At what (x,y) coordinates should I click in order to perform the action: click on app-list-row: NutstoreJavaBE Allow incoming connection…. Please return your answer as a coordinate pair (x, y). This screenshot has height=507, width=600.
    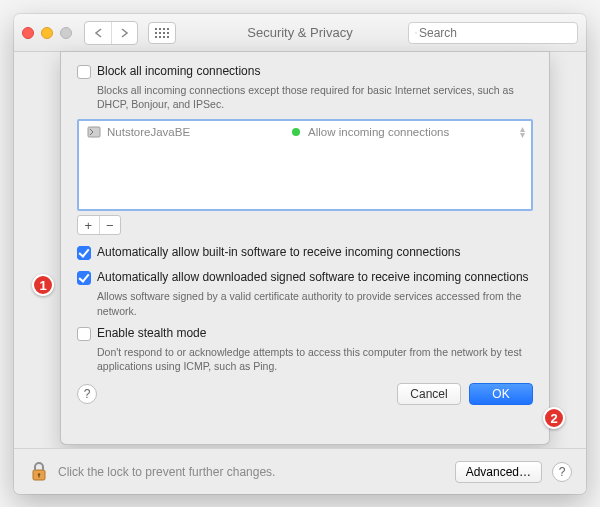
    Looking at the image, I should click on (305, 132).